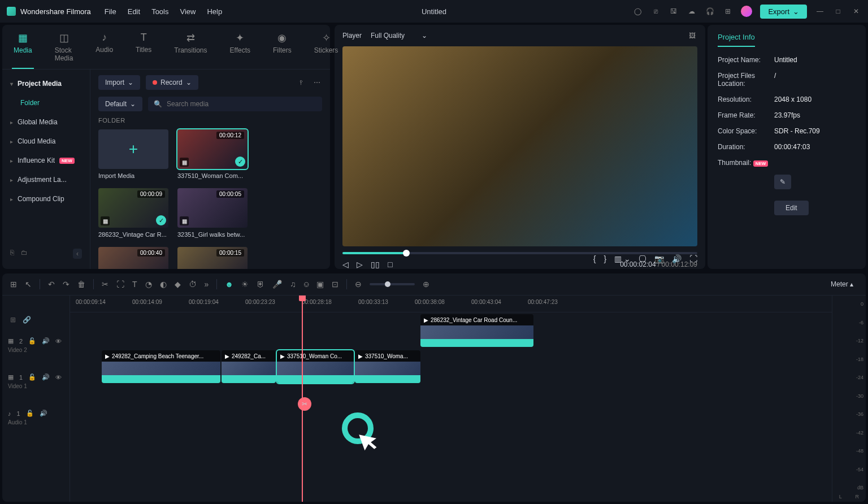 This screenshot has width=868, height=504. Describe the element at coordinates (120, 284) in the screenshot. I see `crop-tool: ⛶` at that location.